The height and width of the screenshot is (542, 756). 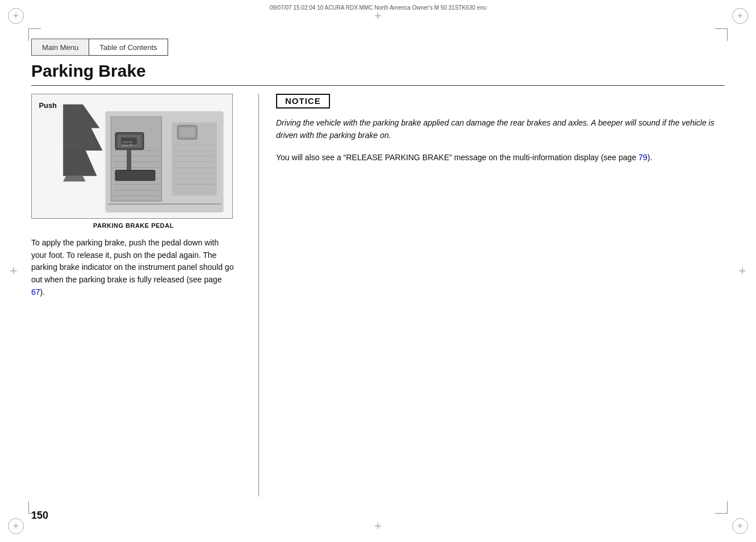 What do you see at coordinates (60, 47) in the screenshot?
I see `main-menu-button: Main Menu` at bounding box center [60, 47].